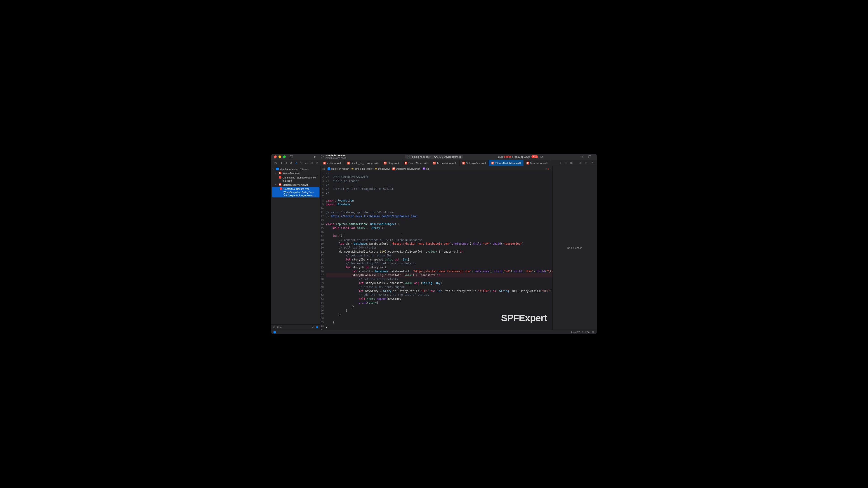 The image size is (868, 488). What do you see at coordinates (416, 163) in the screenshot?
I see `file-tab: SearchView.swift` at bounding box center [416, 163].